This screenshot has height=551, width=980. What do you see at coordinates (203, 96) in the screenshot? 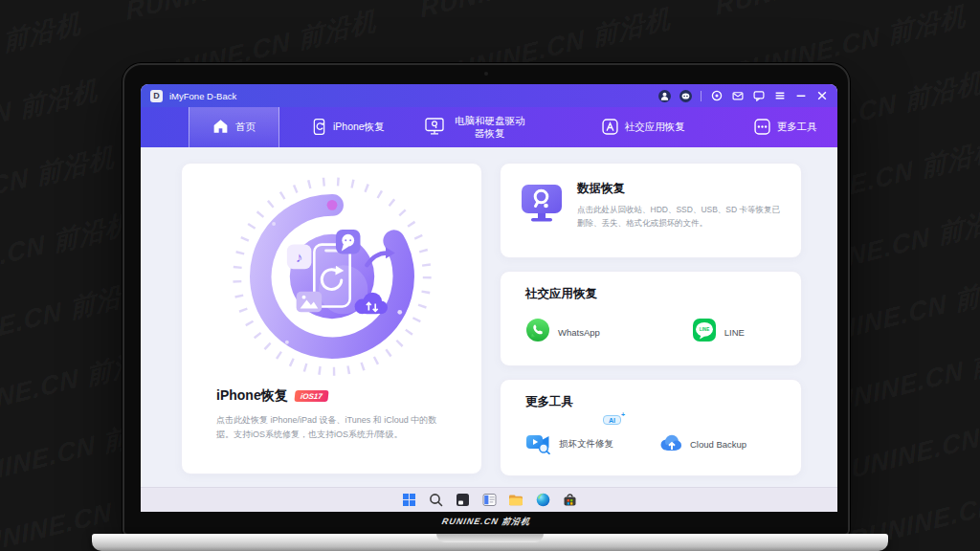
I see `app-title: iMyFone D-Back` at bounding box center [203, 96].